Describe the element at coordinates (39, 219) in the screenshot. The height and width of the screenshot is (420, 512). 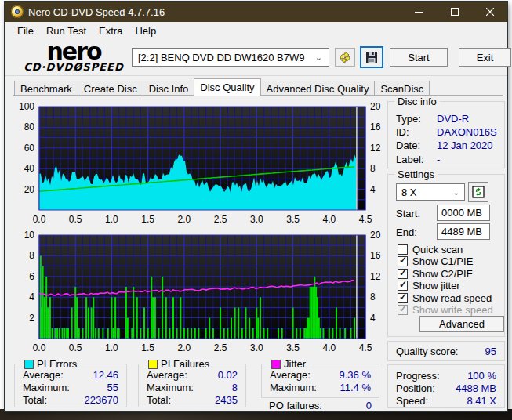
I see `svg-text: 0.0` at that location.